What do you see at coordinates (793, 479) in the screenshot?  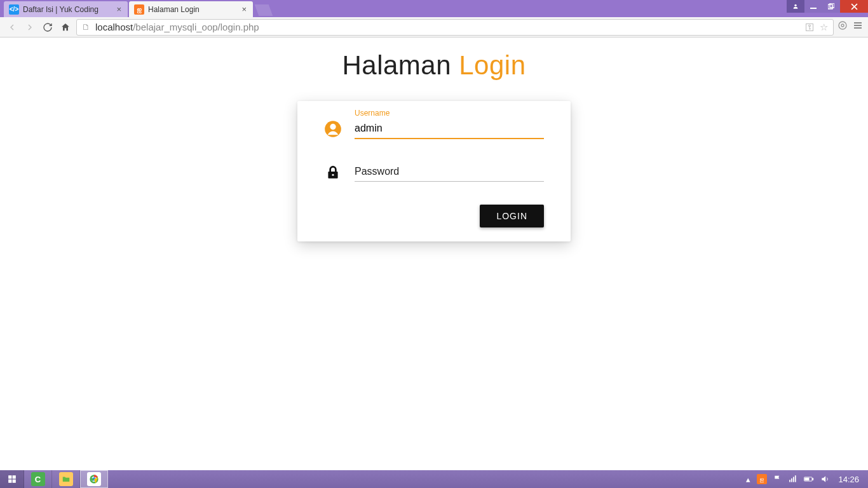 I see `tray-network-icon` at bounding box center [793, 479].